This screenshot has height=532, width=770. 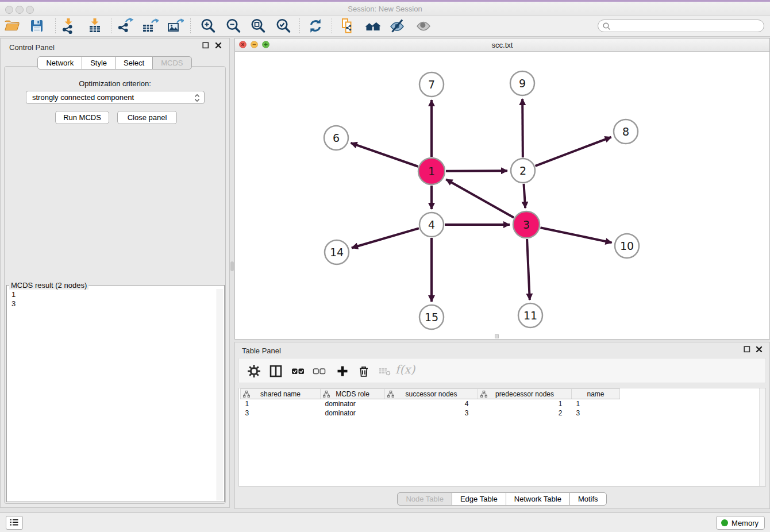 What do you see at coordinates (125, 26) in the screenshot?
I see `export-network-icon` at bounding box center [125, 26].